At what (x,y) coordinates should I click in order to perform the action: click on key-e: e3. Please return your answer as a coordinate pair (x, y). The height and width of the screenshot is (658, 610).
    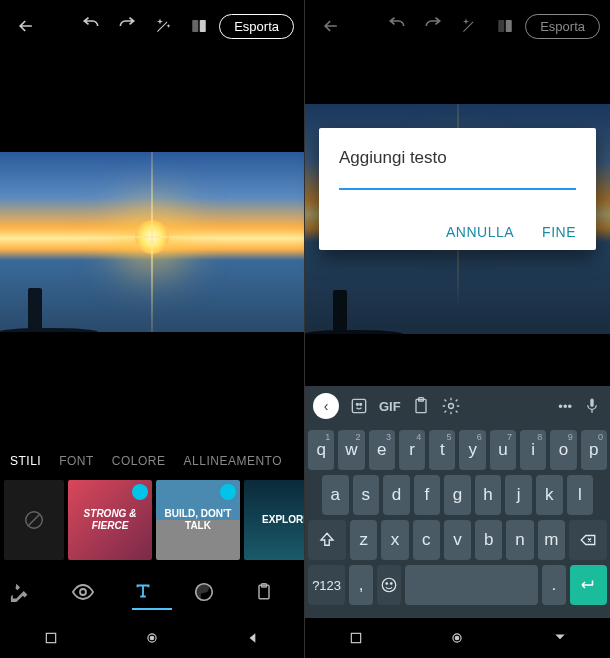
    Looking at the image, I should click on (382, 450).